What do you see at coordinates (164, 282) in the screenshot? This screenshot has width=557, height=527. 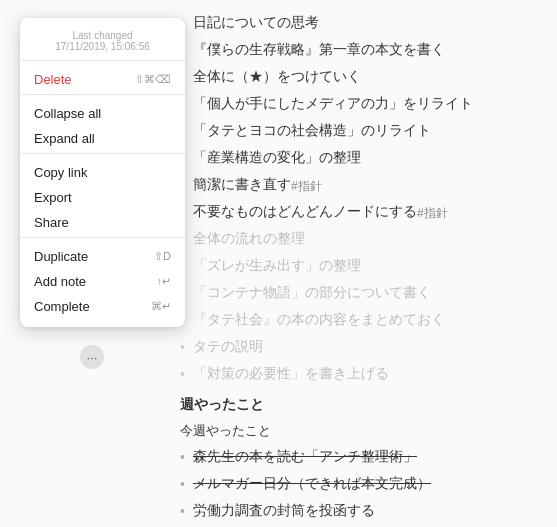 I see `add-note-shortcut: ↑↵` at bounding box center [164, 282].